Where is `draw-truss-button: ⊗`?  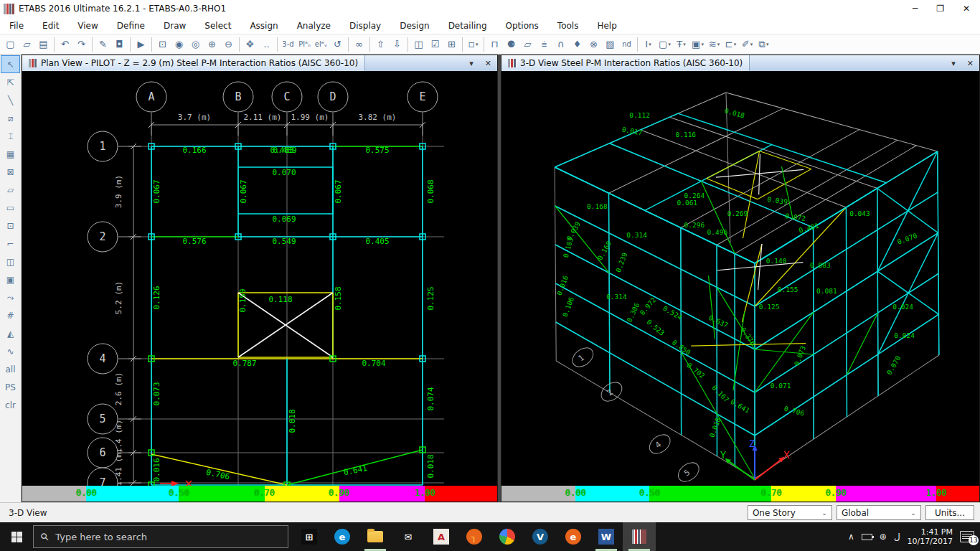 draw-truss-button: ⊗ is located at coordinates (594, 44).